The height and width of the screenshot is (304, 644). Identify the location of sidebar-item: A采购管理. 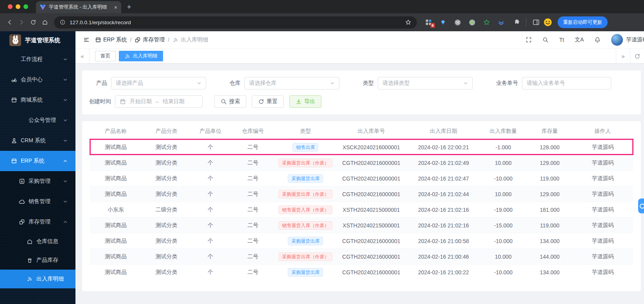
(38, 181).